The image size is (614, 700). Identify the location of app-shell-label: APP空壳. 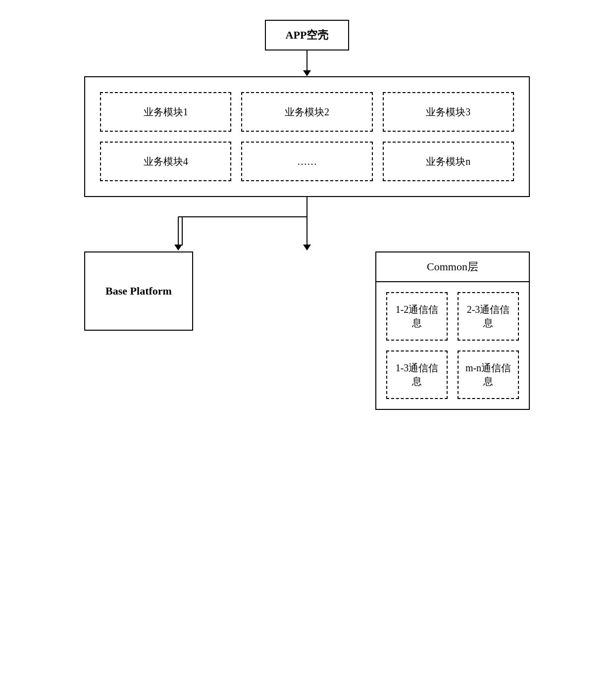
(307, 35).